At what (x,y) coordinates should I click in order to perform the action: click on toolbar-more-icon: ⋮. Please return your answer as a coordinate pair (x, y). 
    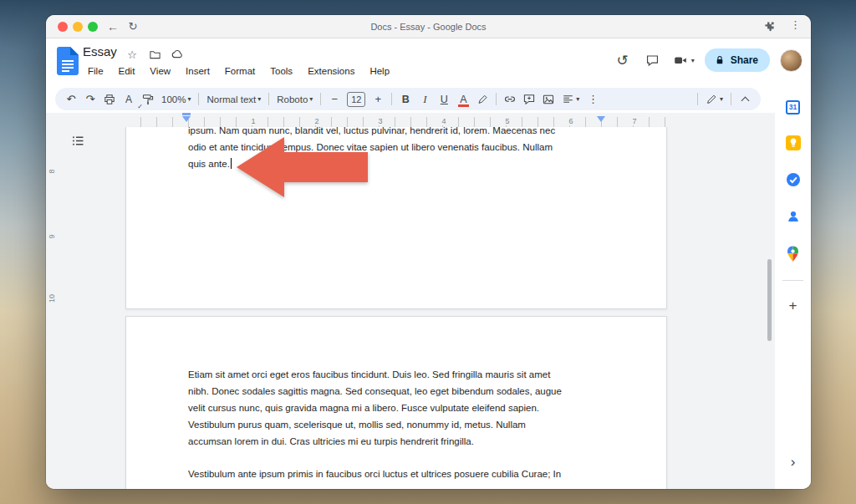
    Looking at the image, I should click on (593, 99).